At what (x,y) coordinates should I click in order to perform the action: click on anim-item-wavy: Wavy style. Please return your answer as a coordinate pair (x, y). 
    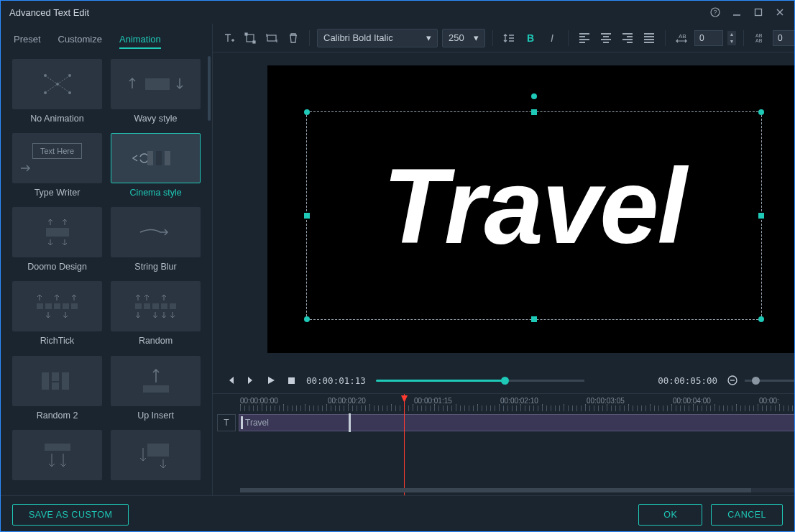
    Looking at the image, I should click on (155, 93).